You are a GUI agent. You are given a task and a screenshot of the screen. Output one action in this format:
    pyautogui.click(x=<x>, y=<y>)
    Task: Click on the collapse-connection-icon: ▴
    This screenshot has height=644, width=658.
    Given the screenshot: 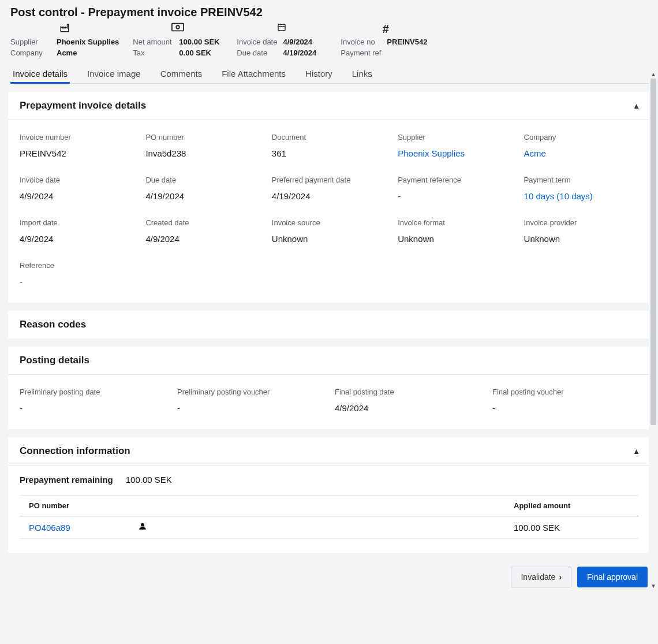 What is the action you would take?
    pyautogui.click(x=636, y=451)
    